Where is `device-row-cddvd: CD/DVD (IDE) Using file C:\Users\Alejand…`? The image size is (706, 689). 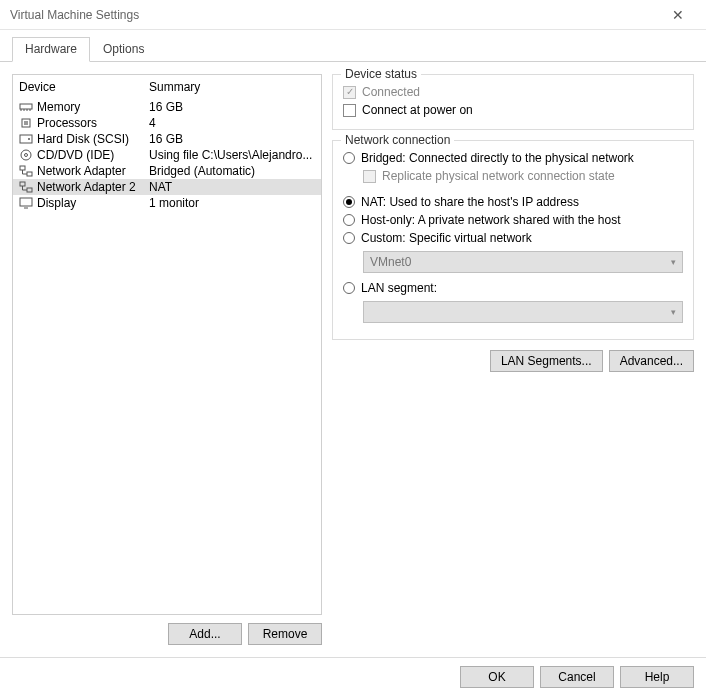
device-row-cddvd: CD/DVD (IDE) Using file C:\Users\Alejand… is located at coordinates (167, 155).